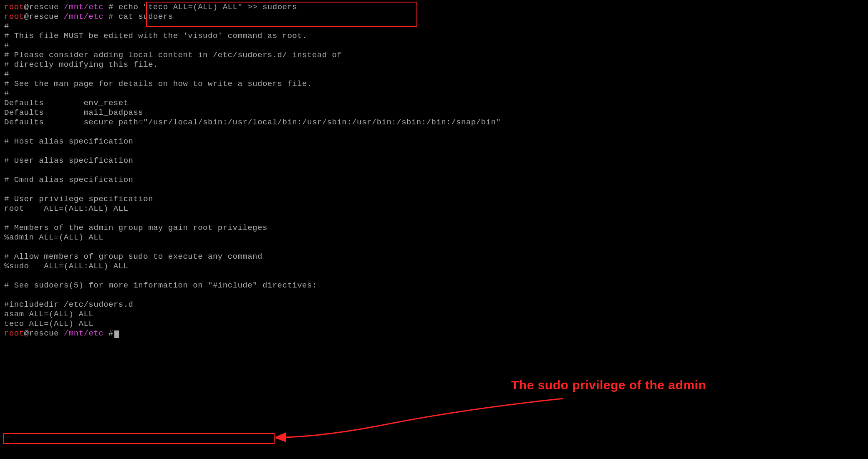 This screenshot has width=868, height=459. Describe the element at coordinates (434, 305) in the screenshot. I see `sudoers-line: #includedir /etc/sudoers.d` at that location.